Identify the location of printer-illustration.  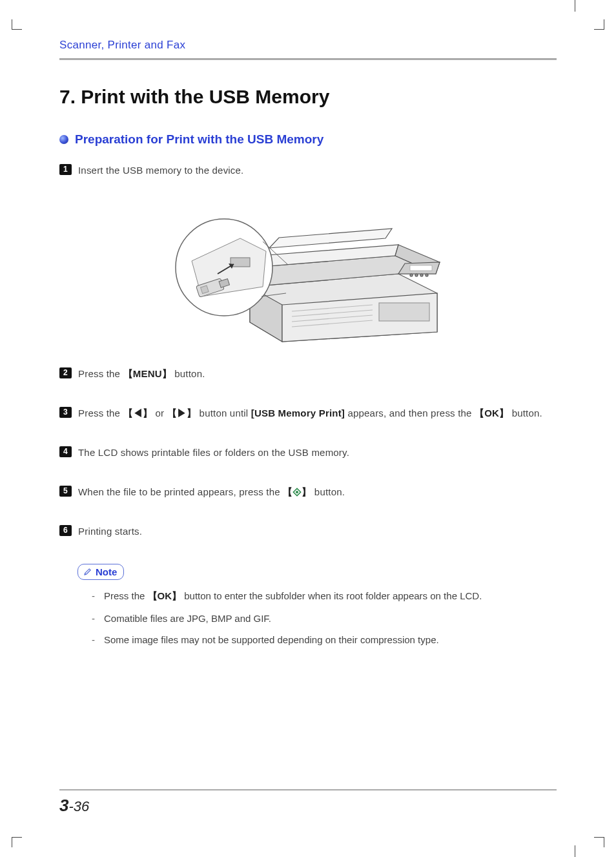
(308, 271).